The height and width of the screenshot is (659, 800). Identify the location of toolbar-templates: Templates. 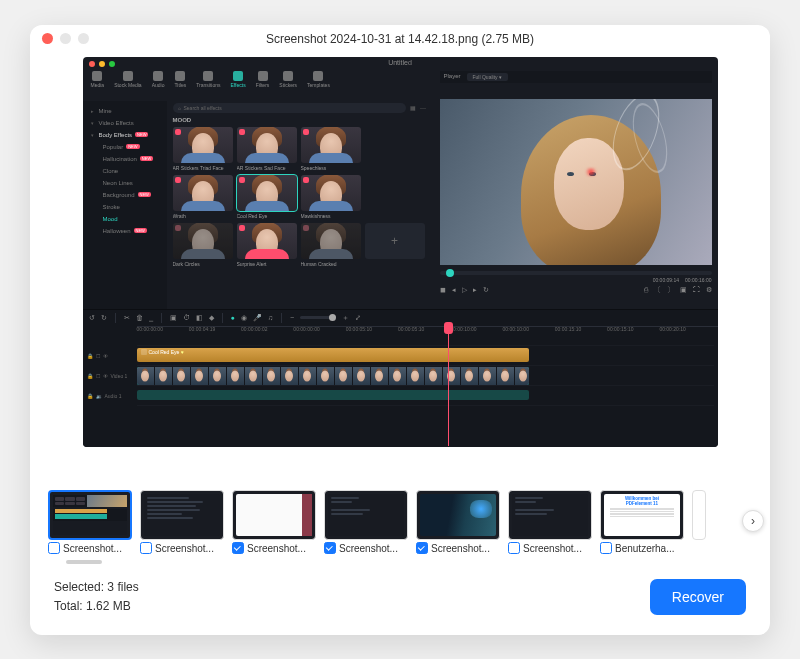
(318, 80).